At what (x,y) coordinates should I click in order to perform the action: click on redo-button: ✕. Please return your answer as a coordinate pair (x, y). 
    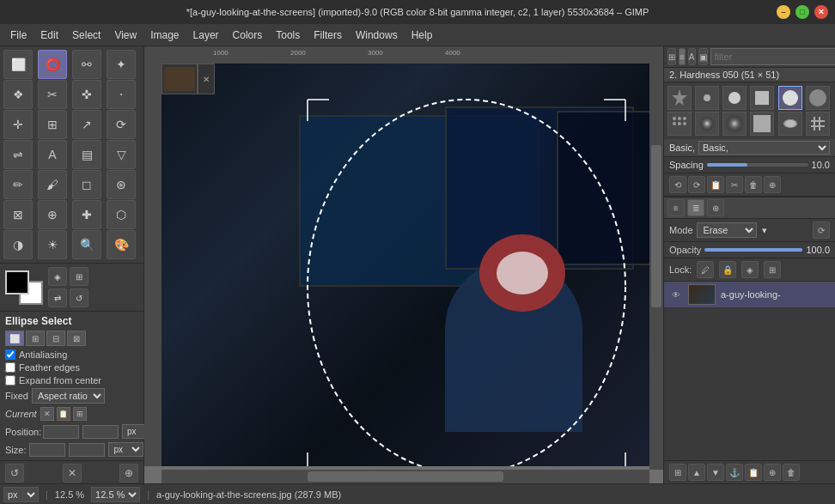
    Looking at the image, I should click on (72, 473).